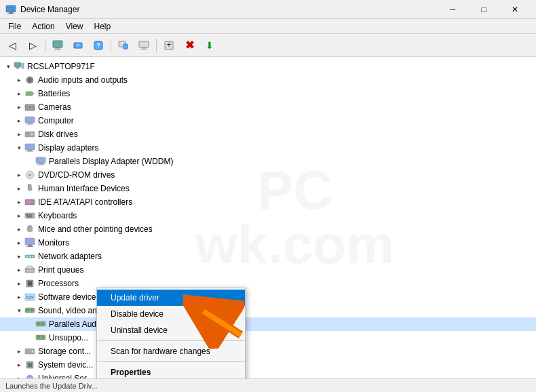 The height and width of the screenshot is (392, 536). Describe the element at coordinates (453, 9) in the screenshot. I see `minimize-button: ─` at that location.